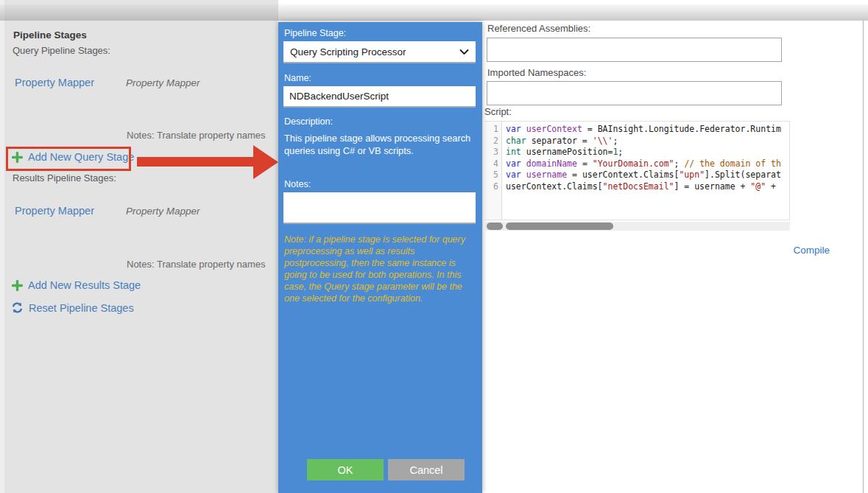 The width and height of the screenshot is (868, 493). What do you see at coordinates (498, 112) in the screenshot?
I see `script-label: Script:` at bounding box center [498, 112].